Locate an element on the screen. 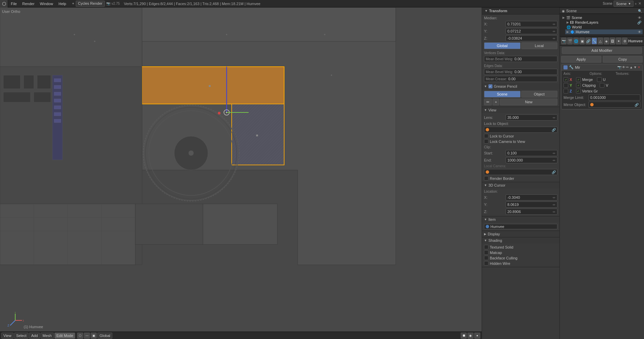 Image resolution: width=644 pixels, height=339 pixels. outliner-search: 🔍 is located at coordinates (640, 11).